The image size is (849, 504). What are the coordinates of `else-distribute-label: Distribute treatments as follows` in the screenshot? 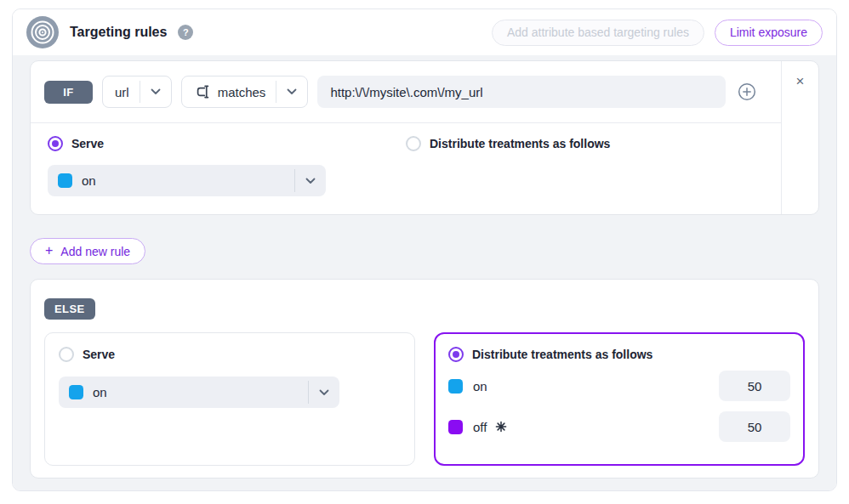 It's located at (562, 354).